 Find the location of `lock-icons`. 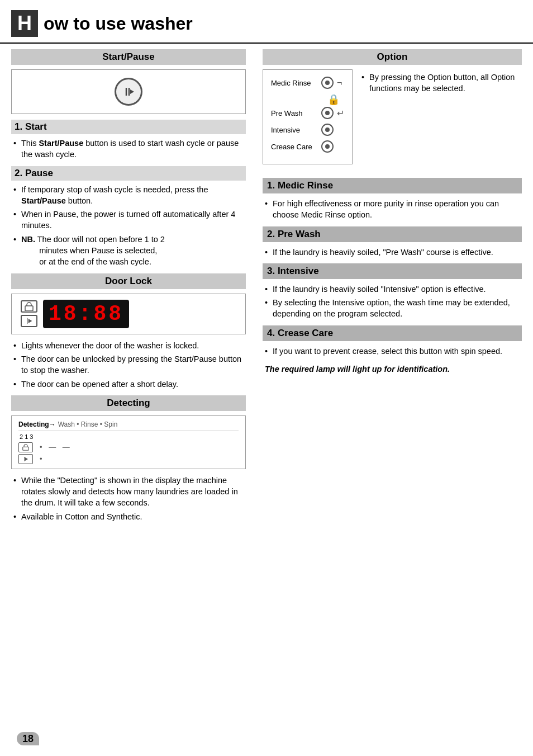

lock-icons is located at coordinates (29, 314).